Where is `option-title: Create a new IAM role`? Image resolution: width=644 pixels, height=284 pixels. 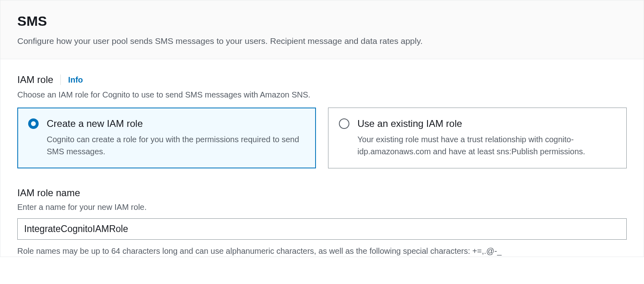 option-title: Create a new IAM role is located at coordinates (176, 124).